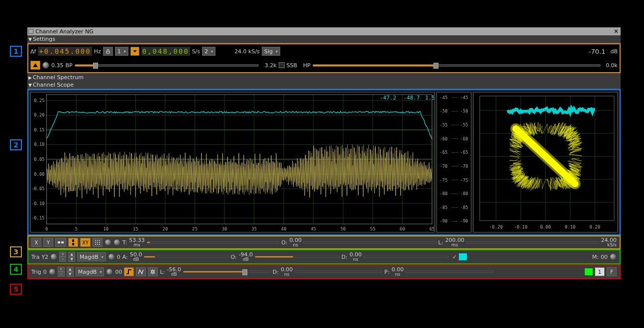 Image resolution: width=644 pixels, height=328 pixels. Describe the element at coordinates (545, 162) in the screenshot. I see `xy-plot: -0.20-0.100.000.100.20` at that location.